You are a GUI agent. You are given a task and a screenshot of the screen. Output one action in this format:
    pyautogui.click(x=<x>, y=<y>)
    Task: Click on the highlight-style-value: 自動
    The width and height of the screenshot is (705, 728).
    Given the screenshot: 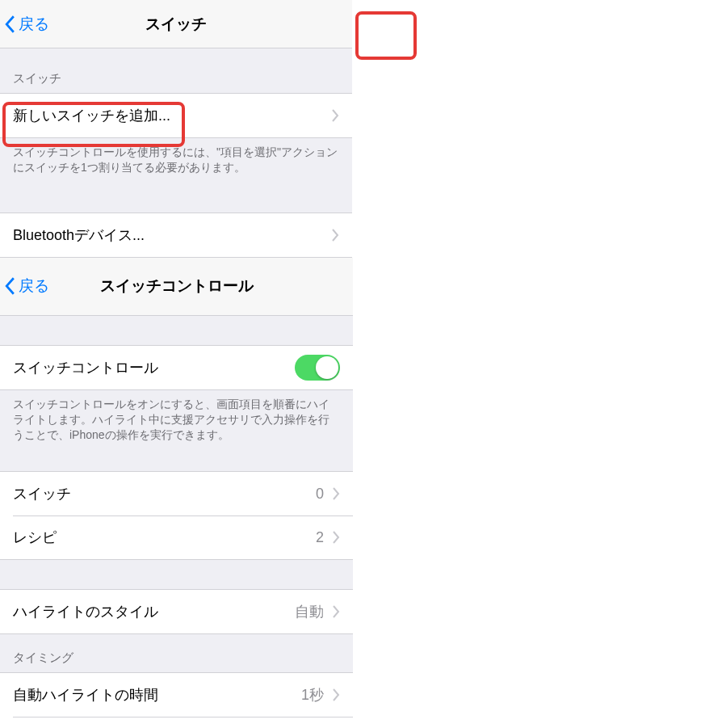 What is the action you would take?
    pyautogui.click(x=309, y=612)
    